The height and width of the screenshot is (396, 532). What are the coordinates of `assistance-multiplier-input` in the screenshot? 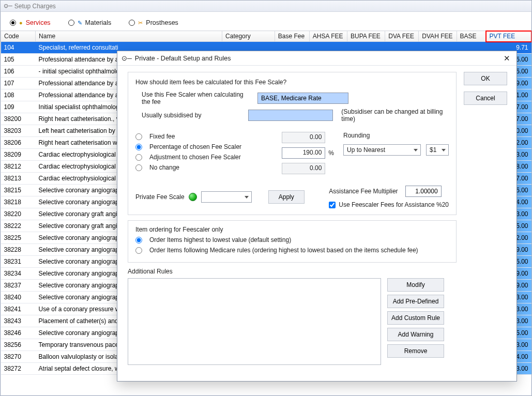 It's located at (423, 191).